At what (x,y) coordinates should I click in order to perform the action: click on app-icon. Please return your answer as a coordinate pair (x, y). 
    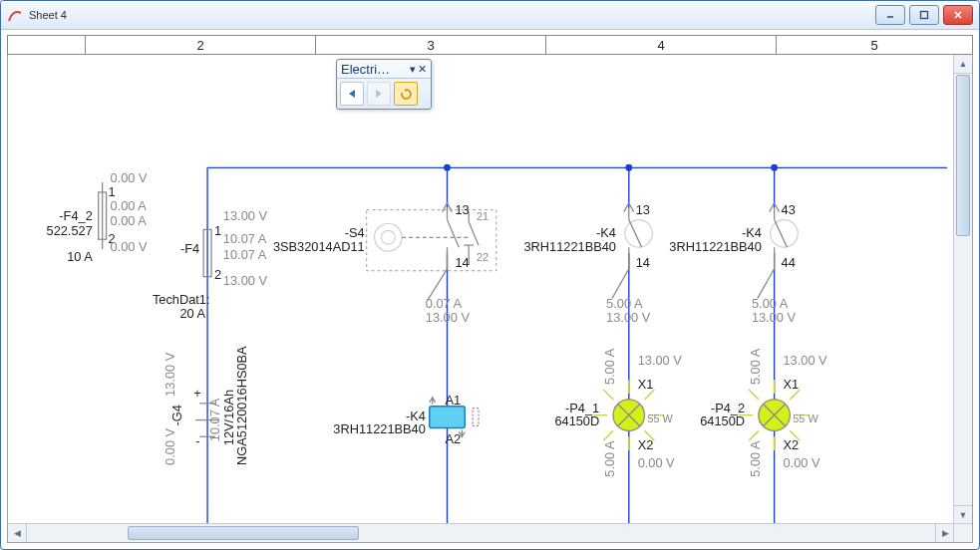
    Looking at the image, I should click on (15, 15).